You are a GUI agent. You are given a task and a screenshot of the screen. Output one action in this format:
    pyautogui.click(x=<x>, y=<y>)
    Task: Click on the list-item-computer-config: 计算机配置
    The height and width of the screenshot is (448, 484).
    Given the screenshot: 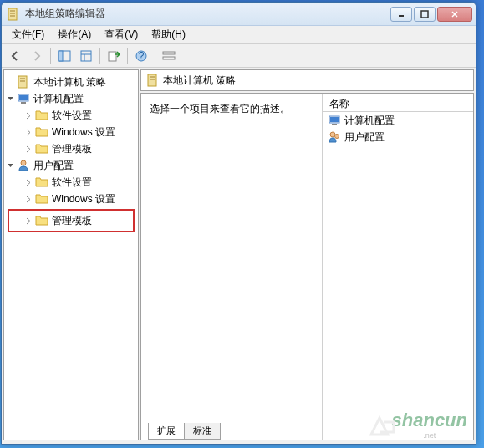 What is the action you would take?
    pyautogui.click(x=398, y=120)
    